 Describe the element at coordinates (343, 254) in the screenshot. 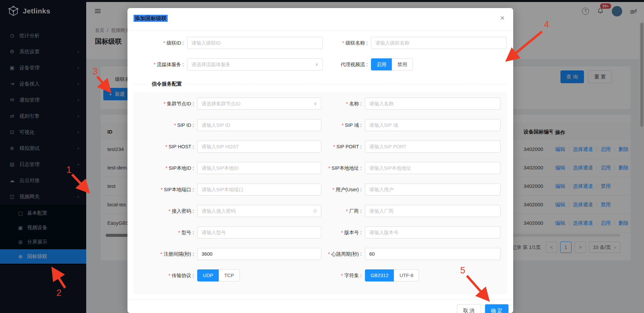

I see `field-label: 心跳周期(秒)` at that location.